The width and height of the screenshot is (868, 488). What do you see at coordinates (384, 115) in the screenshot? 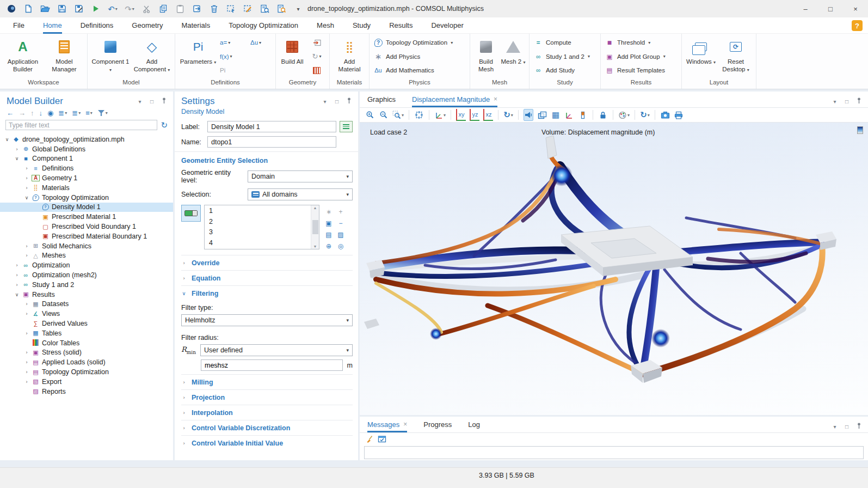
I see `zoom-out-icon` at bounding box center [384, 115].